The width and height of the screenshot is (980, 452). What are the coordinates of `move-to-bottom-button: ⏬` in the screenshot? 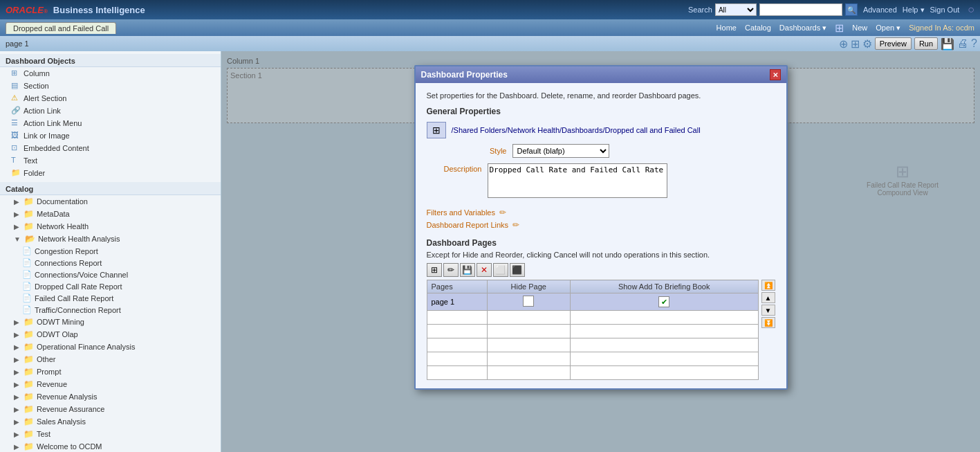 It's located at (768, 323).